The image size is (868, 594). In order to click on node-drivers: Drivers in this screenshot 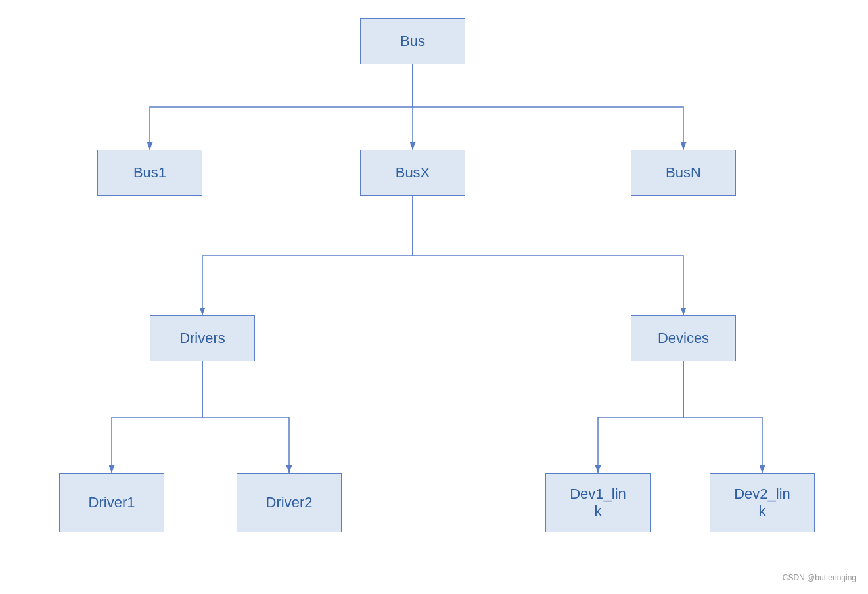, I will do `click(202, 338)`.